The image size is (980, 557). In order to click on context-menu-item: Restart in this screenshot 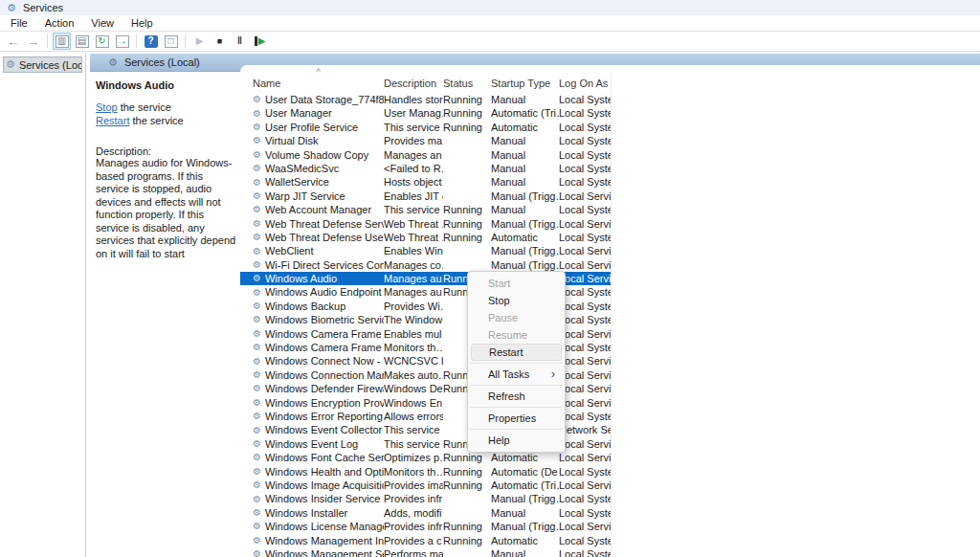, I will do `click(517, 352)`.